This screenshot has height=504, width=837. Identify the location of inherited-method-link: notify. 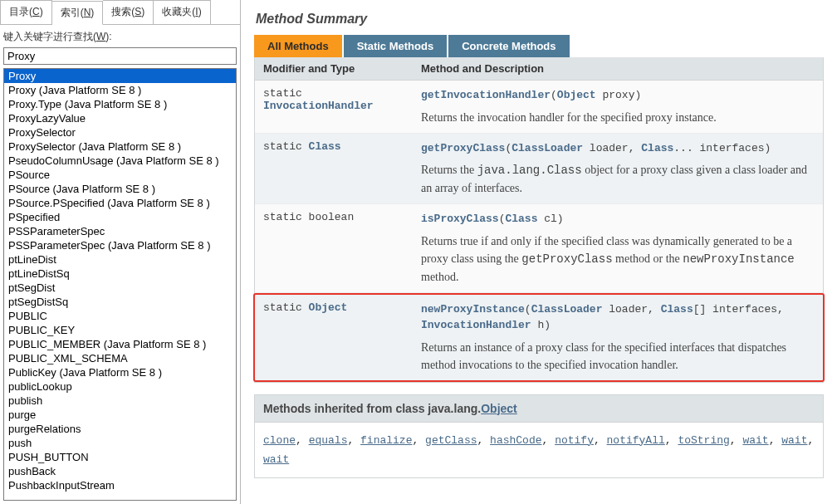
(575, 440).